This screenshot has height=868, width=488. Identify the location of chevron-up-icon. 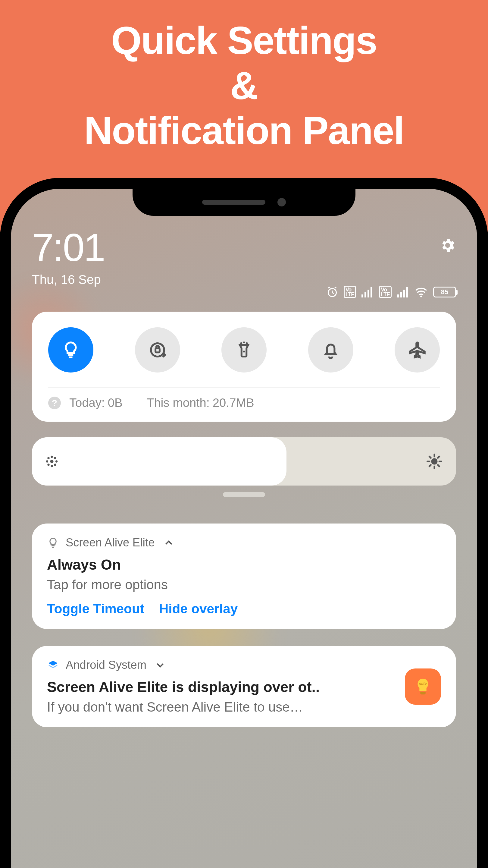
(169, 543).